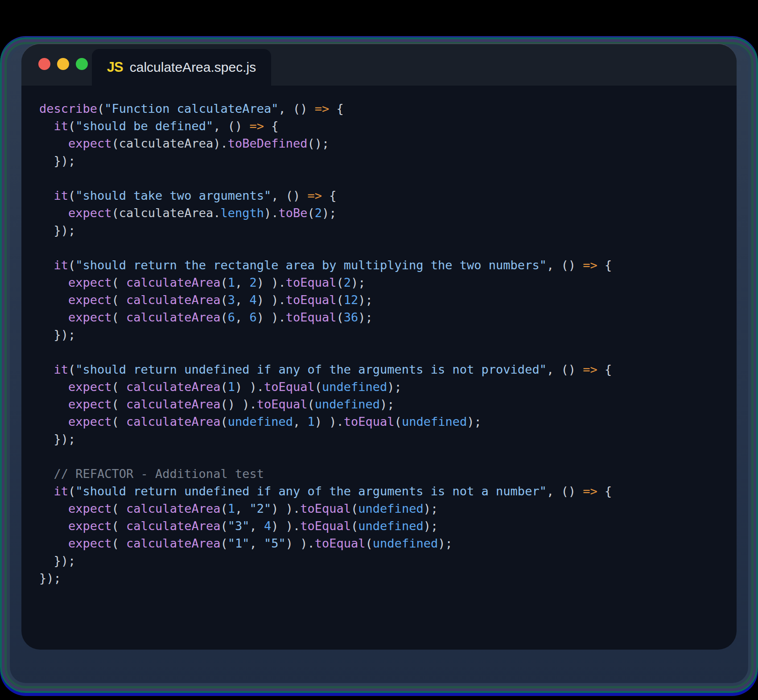 This screenshot has width=758, height=700. I want to click on code-line: expect( calculateArea() ).toEqual(undefi…, so click(383, 404).